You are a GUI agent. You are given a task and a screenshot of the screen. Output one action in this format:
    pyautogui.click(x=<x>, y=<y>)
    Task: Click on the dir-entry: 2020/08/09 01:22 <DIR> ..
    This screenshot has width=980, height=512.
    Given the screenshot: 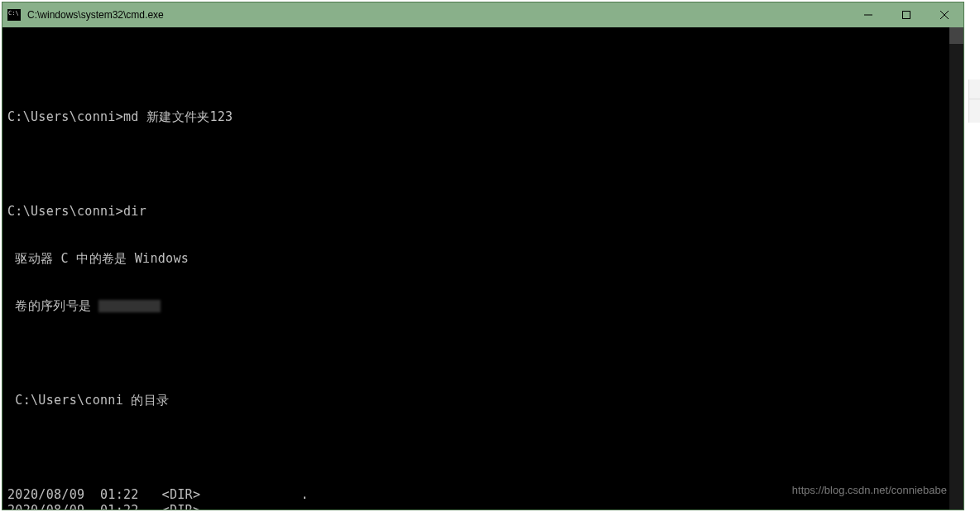 What is the action you would take?
    pyautogui.click(x=483, y=506)
    